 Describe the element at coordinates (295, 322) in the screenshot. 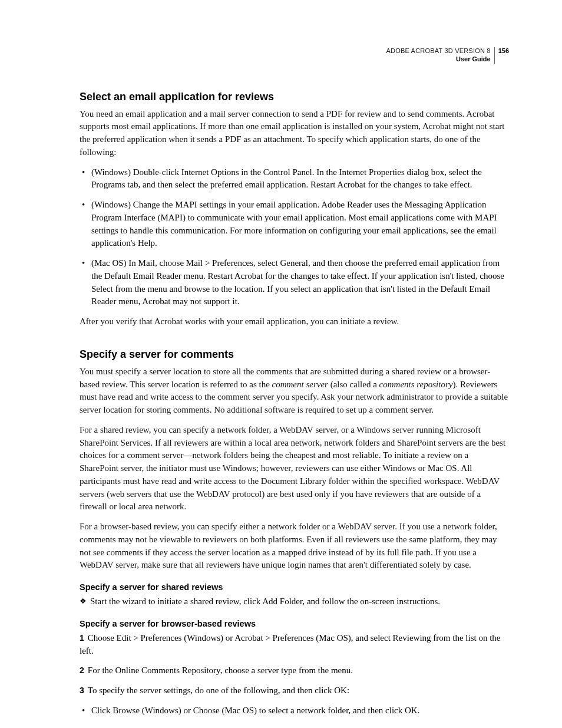

I see `closing-paragraph: After you verify that Acrobat works with…` at that location.